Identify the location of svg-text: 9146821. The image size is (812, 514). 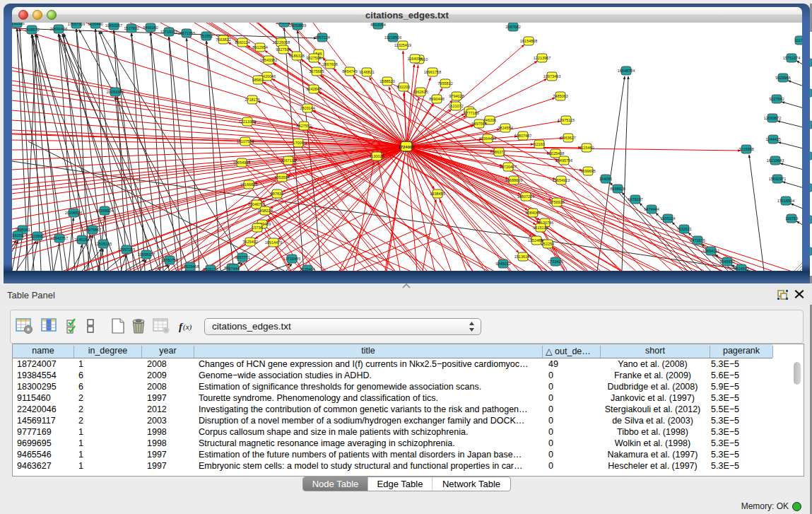
(366, 72).